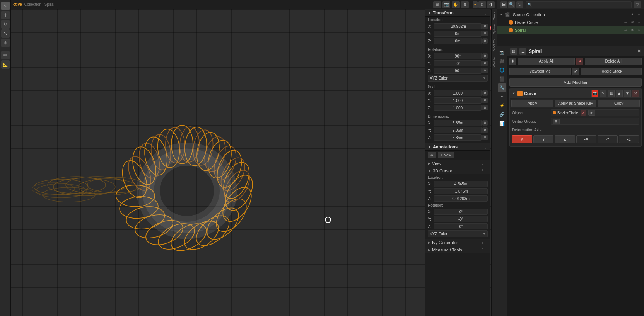 The image size is (644, 316). Describe the element at coordinates (458, 138) in the screenshot. I see `dim-z-value: 6.85m` at that location.